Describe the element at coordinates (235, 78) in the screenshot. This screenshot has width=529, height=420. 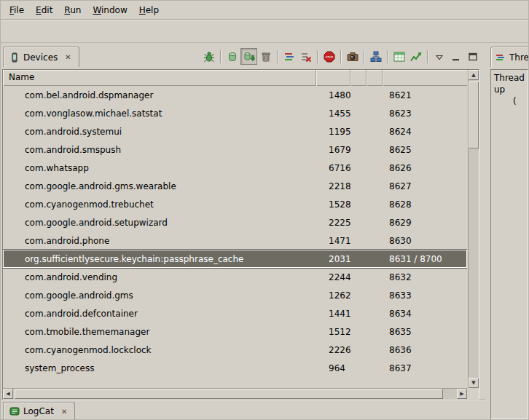
I see `device-table-header: Name` at that location.